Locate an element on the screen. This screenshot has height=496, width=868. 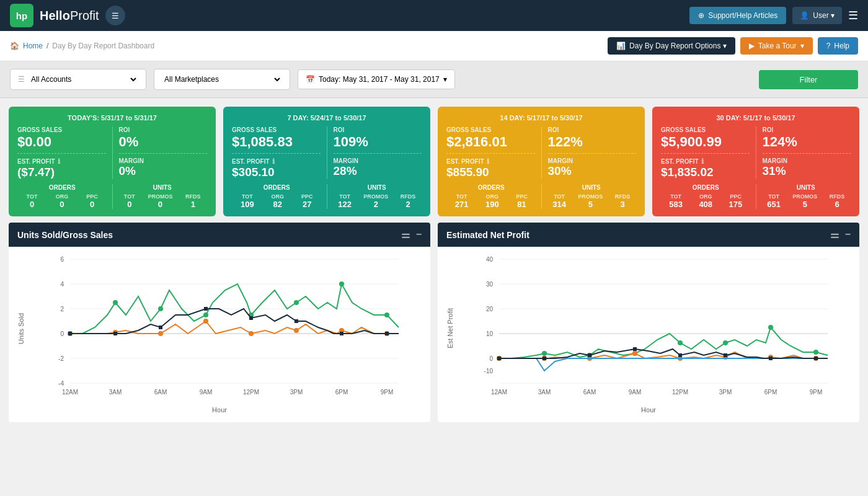
7day-card: 7 DAY: 5/24/17 to 5/30/17 GROSS SALES $1… is located at coordinates (327, 161).